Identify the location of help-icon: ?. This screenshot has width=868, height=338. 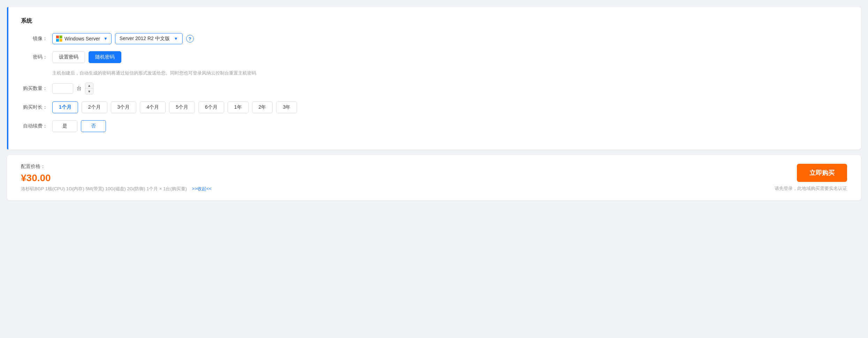
(190, 39).